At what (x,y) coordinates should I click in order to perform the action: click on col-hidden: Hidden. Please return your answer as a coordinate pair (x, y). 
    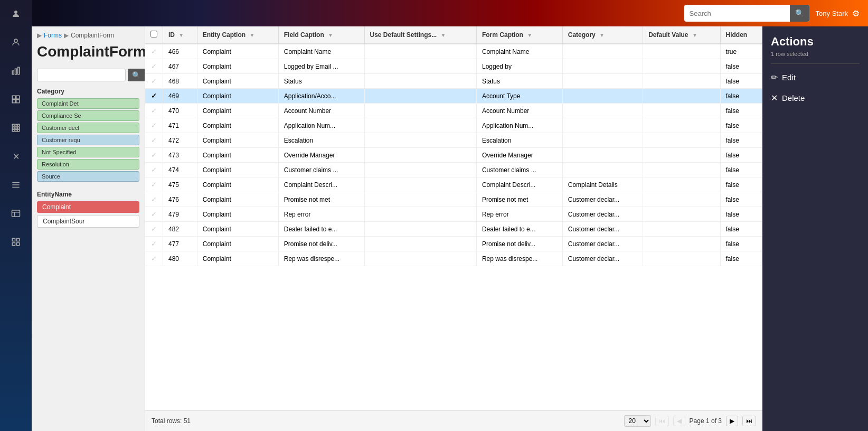
    Looking at the image, I should click on (741, 35).